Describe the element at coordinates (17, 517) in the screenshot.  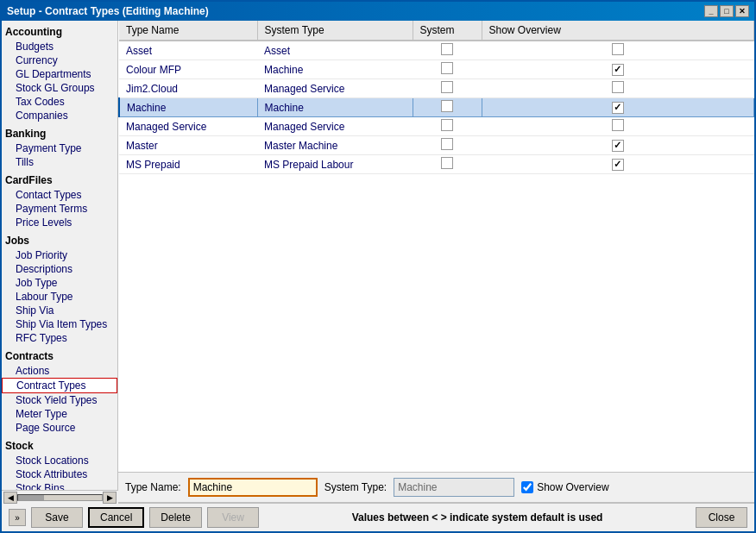
I see `nav-arrow-left: »` at that location.